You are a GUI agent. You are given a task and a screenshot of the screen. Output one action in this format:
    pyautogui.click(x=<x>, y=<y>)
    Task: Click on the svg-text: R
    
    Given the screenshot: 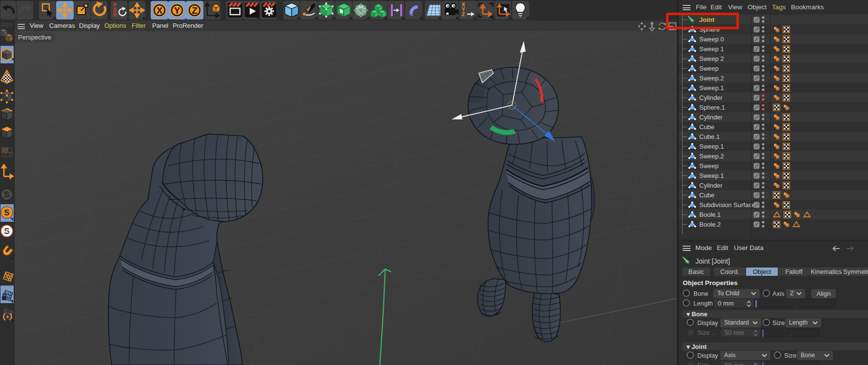 What is the action you would take?
    pyautogui.click(x=115, y=15)
    